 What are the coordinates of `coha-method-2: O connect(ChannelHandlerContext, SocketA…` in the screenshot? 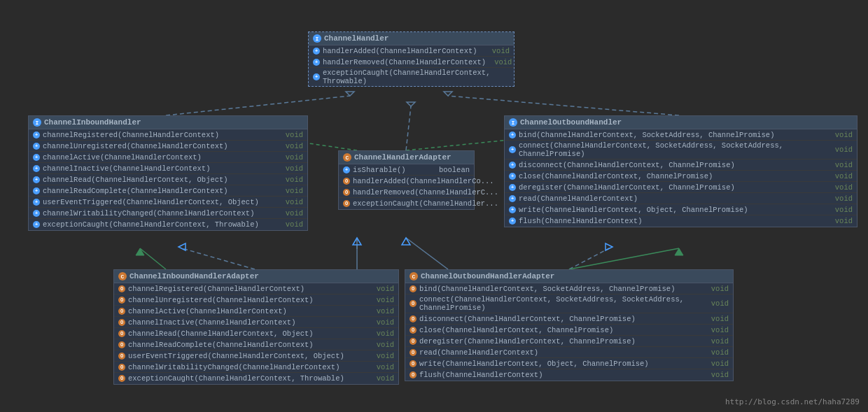 It's located at (569, 304).